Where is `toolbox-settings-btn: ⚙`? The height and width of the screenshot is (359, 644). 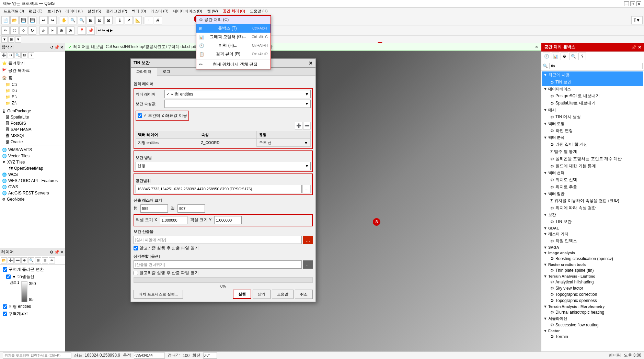 toolbox-settings-btn: ⚙ is located at coordinates (564, 56).